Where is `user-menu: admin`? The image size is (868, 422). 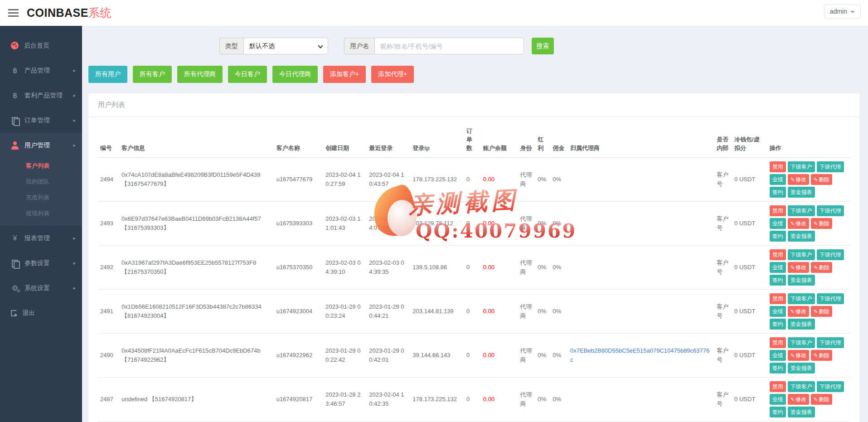 user-menu: admin is located at coordinates (842, 11).